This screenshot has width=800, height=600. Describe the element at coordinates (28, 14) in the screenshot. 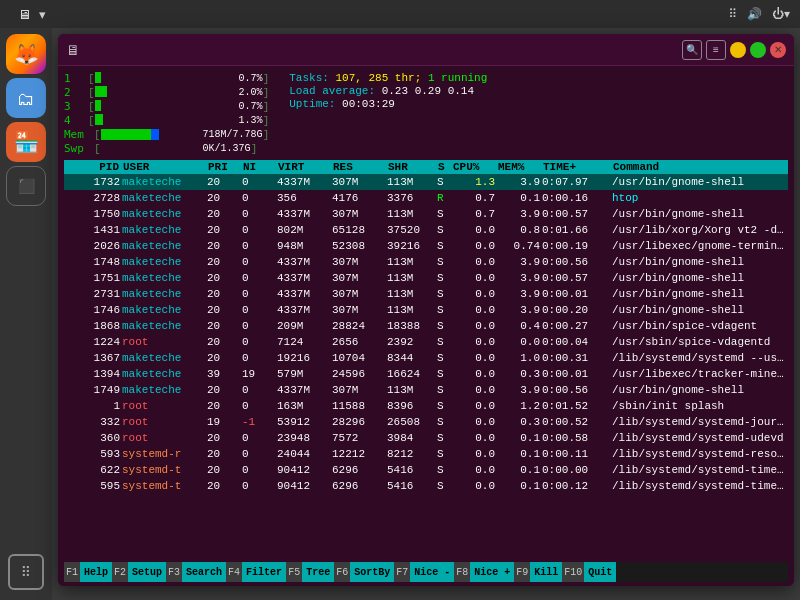

I see `top-bar-left: 🖥 ▾` at that location.